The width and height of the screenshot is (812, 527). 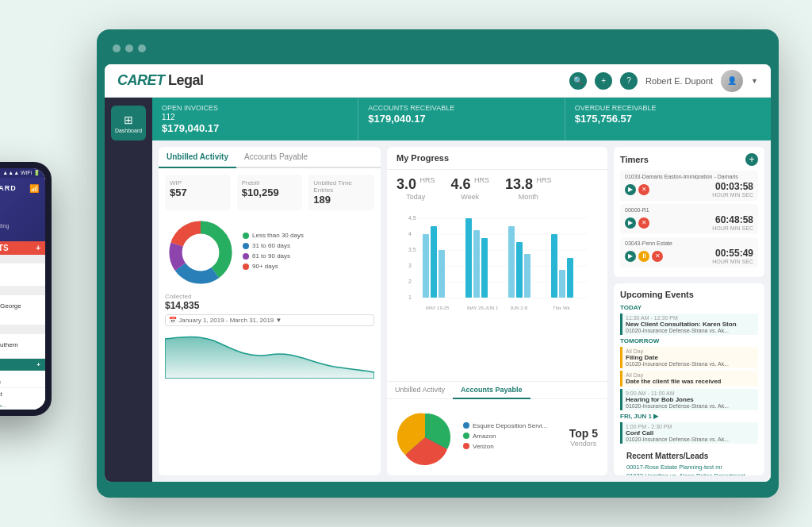 What do you see at coordinates (128, 120) in the screenshot?
I see `dashboard-icon: ⊞` at bounding box center [128, 120].